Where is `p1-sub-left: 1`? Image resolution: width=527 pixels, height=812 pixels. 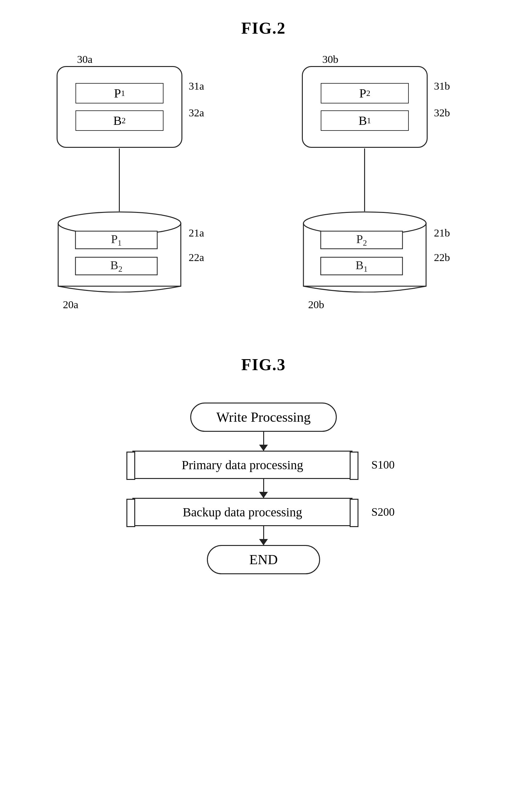
p1-sub-left: 1 is located at coordinates (123, 93).